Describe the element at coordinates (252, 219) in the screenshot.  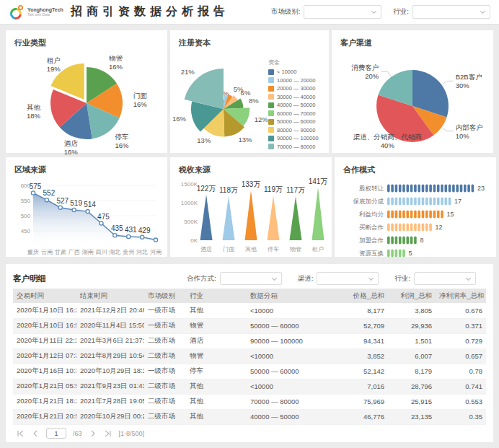
I see `tax-funnel-chart: 0K500K1000K1500K122万酒店118万门面133万其他119万停车…` at that location.